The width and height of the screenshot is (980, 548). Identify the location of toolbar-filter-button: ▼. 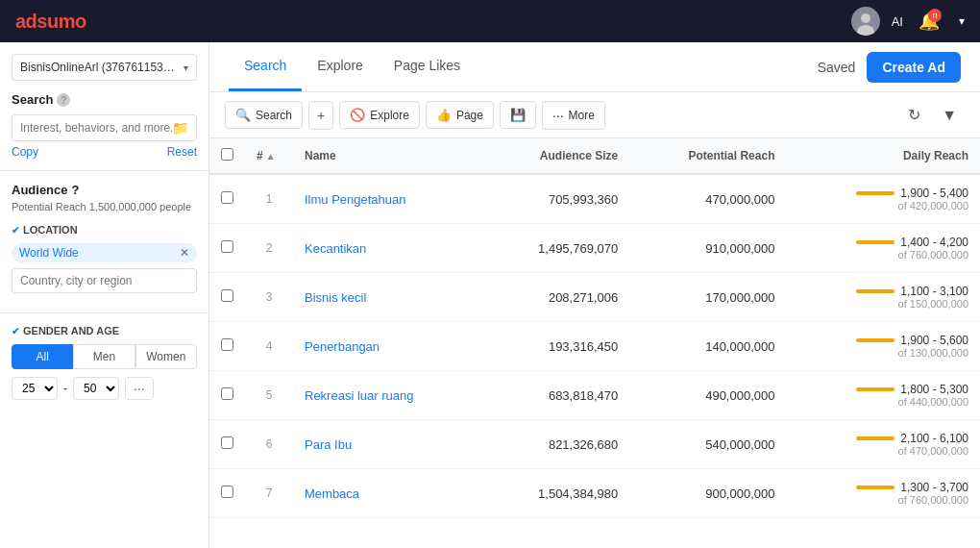
(949, 115).